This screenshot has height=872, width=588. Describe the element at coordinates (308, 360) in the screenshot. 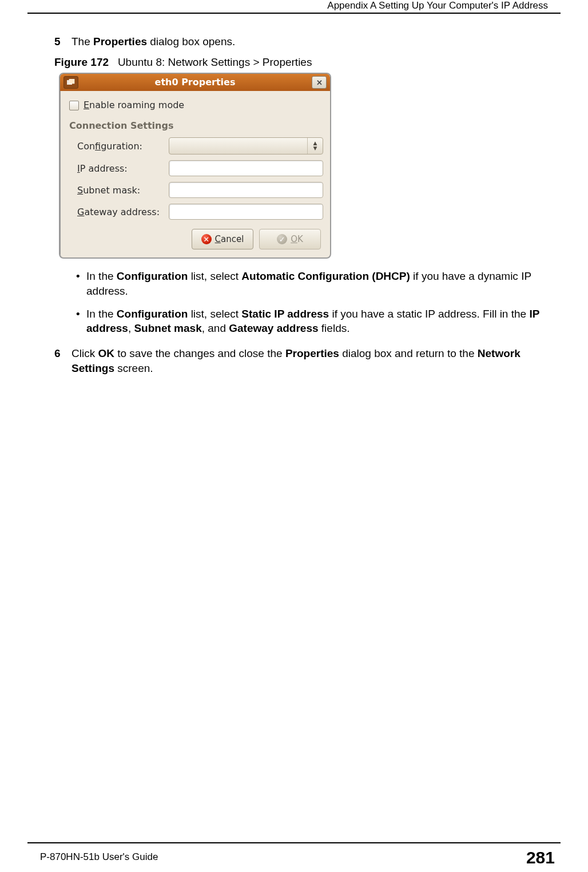

I see `step-6-text: Click OK to save the changes and close t…` at that location.